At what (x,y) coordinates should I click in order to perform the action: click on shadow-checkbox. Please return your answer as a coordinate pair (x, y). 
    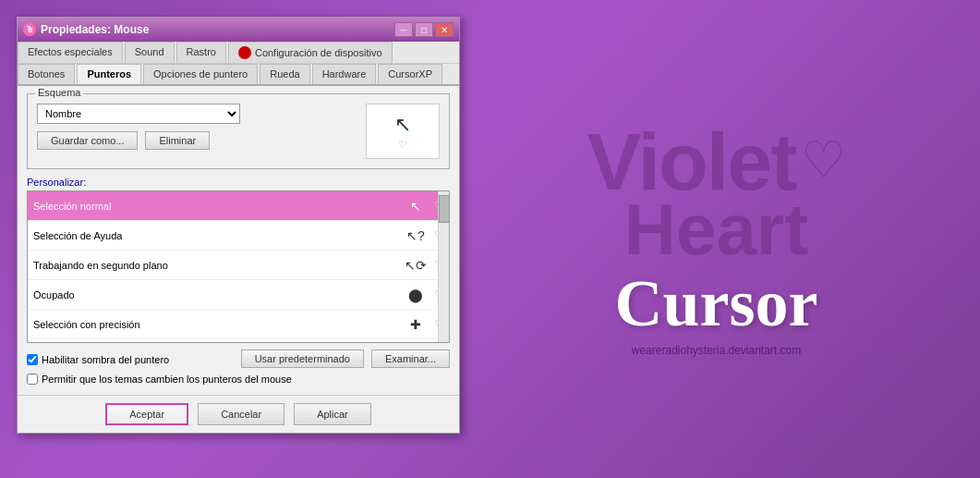
    Looking at the image, I should click on (32, 360).